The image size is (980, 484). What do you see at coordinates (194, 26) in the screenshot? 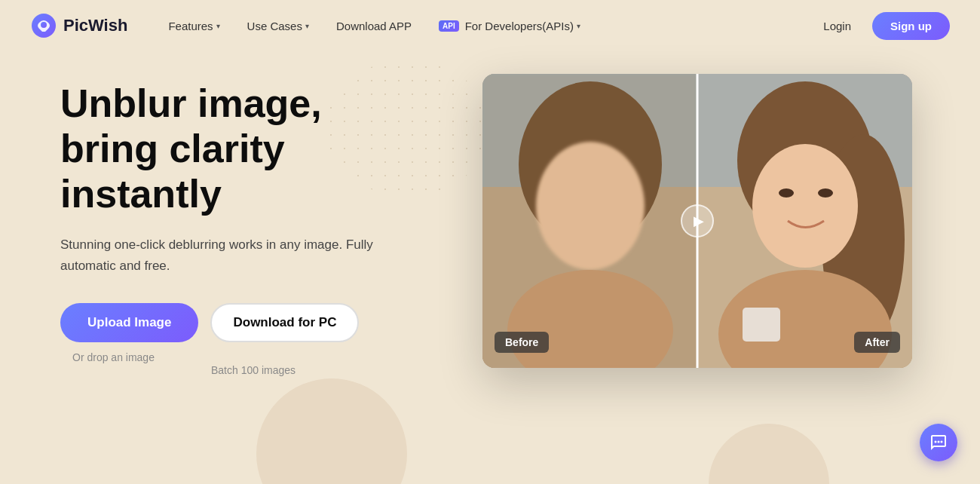
I see `nav-item-features: Features ▾` at bounding box center [194, 26].